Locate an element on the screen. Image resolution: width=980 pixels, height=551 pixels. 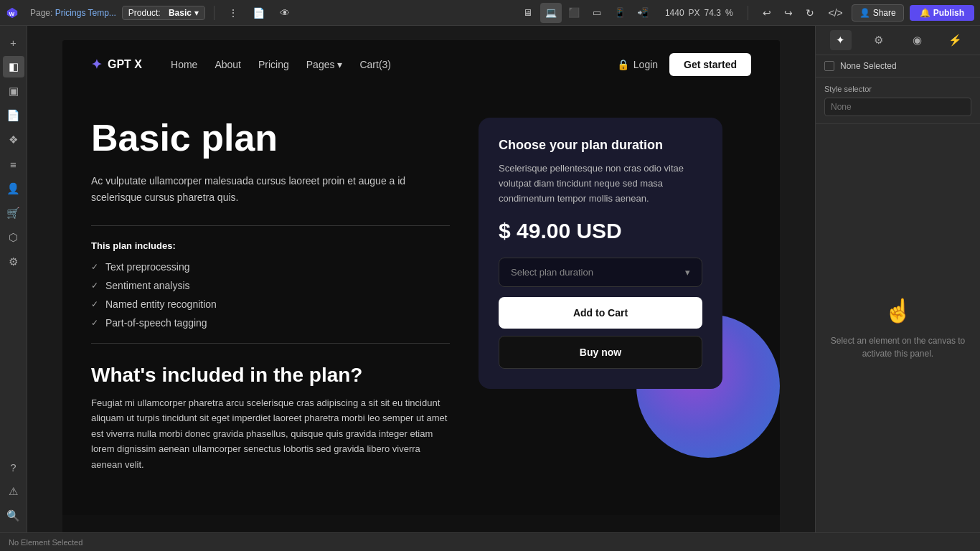
settings-btn: ⚙ is located at coordinates (14, 262).